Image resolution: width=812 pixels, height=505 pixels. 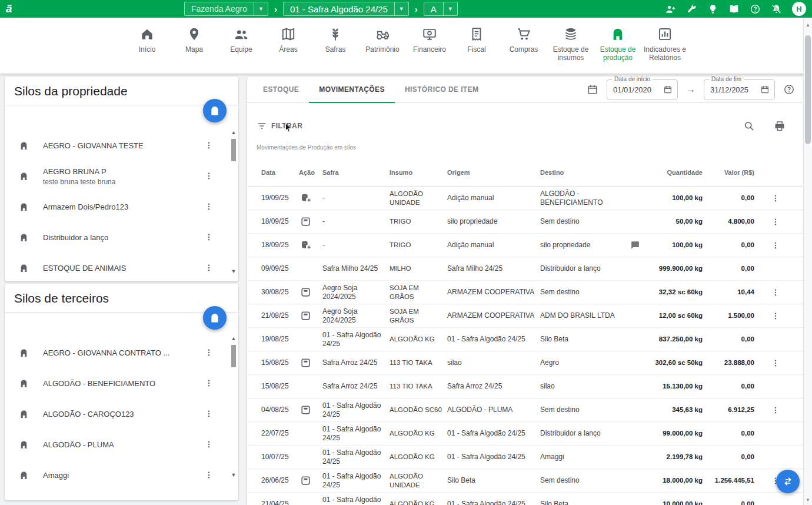 I want to click on table-row: 30/08/25Aegro Soja 2024/2025SOJA EM GRÃO…, so click(x=525, y=293).